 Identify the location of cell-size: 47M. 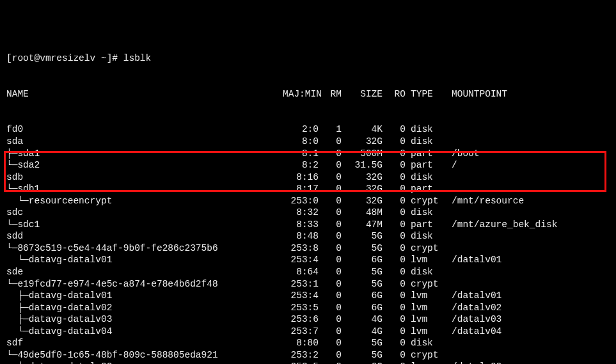
(362, 225).